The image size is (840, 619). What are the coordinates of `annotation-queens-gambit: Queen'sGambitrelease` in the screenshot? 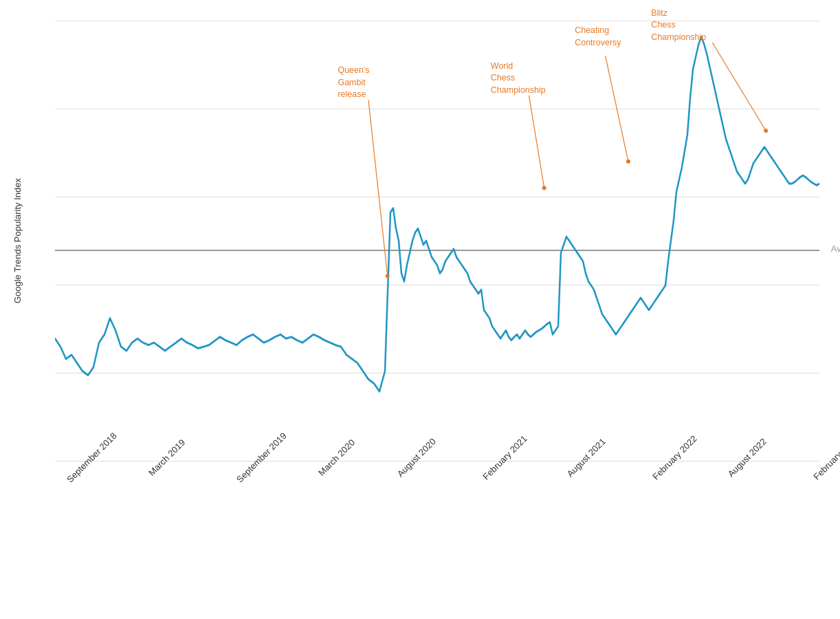 It's located at (353, 83).